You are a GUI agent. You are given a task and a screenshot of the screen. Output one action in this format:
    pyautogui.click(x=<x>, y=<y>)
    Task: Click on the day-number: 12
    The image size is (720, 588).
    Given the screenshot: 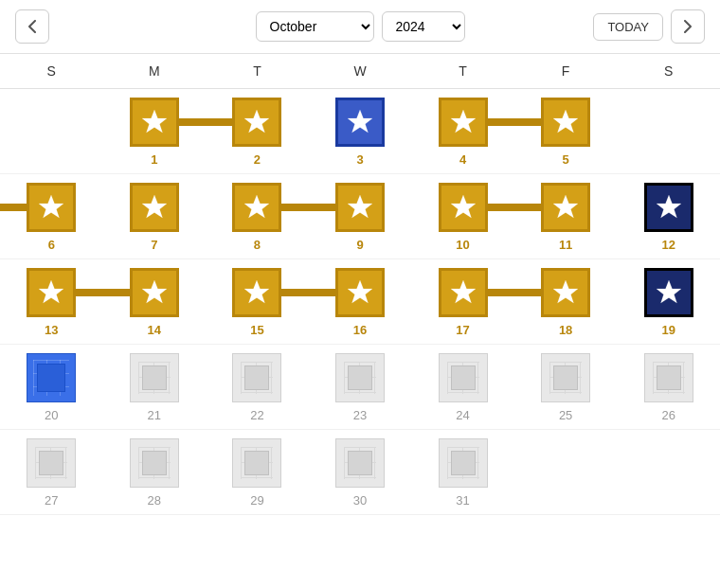 What is the action you would take?
    pyautogui.click(x=668, y=244)
    